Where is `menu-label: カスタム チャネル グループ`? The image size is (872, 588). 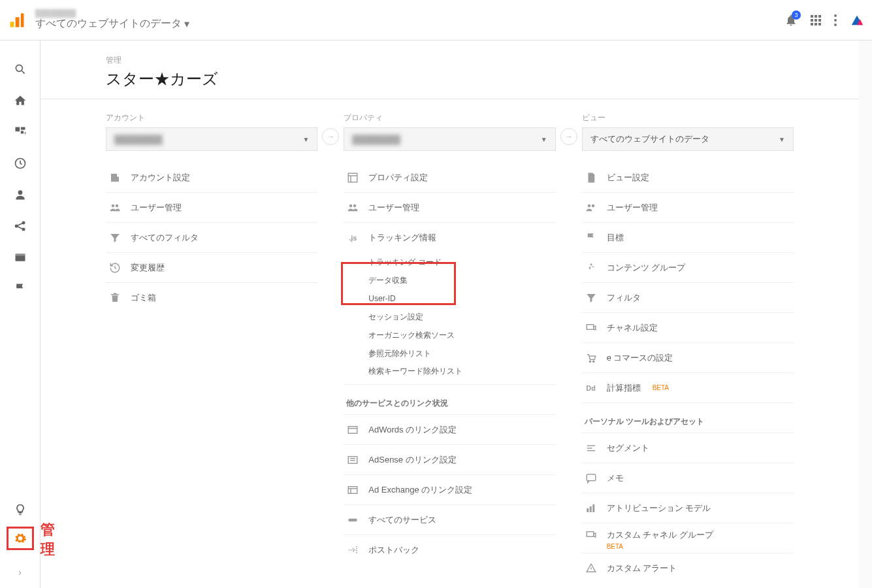
menu-label: カスタム チャネル グループ is located at coordinates (660, 535).